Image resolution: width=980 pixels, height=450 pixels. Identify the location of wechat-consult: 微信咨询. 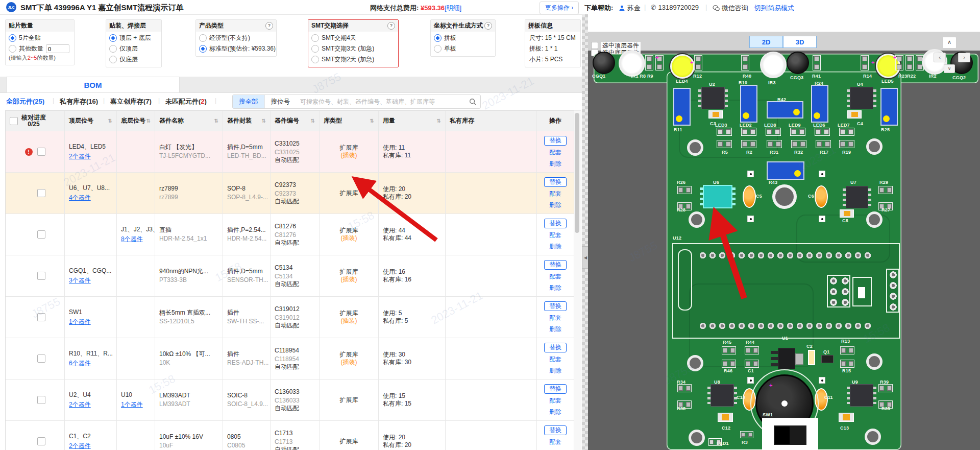
(730, 8).